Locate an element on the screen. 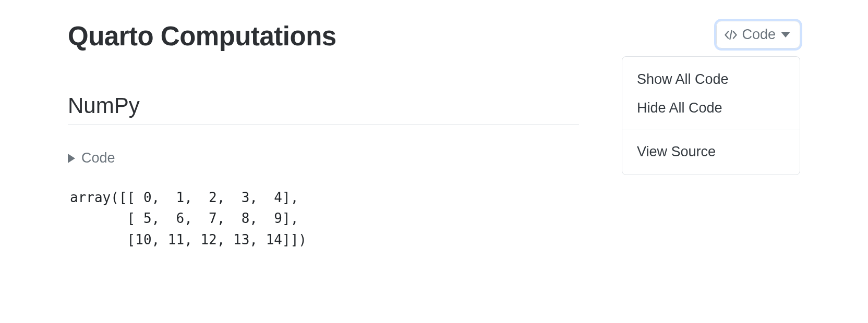 The width and height of the screenshot is (868, 323). caret-down-icon is located at coordinates (786, 34).